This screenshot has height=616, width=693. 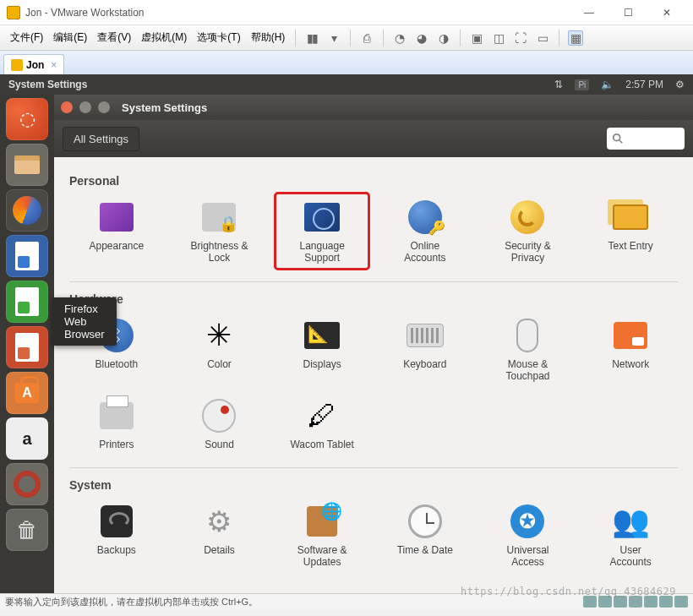 I want to click on launcher-amazon: a, so click(x=27, y=439).